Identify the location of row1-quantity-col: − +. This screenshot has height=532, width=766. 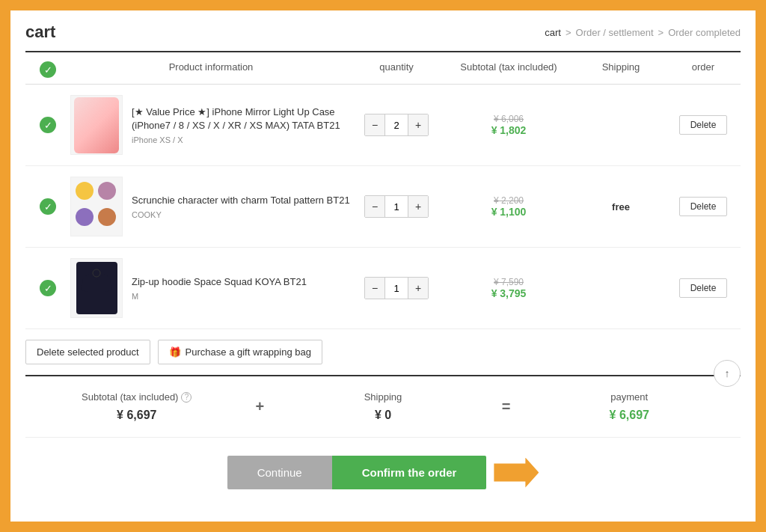
(396, 125).